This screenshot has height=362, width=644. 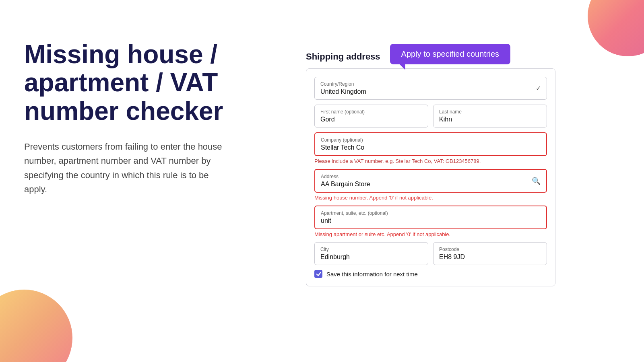 I want to click on address-label: Address, so click(x=431, y=177).